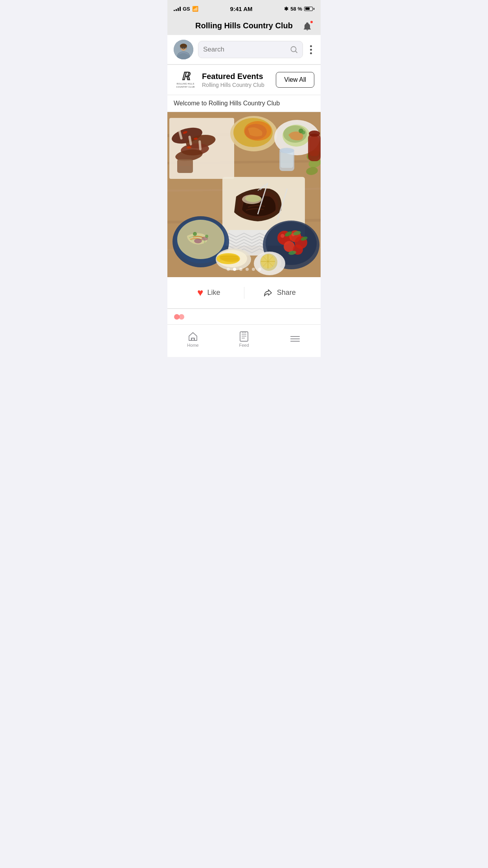  What do you see at coordinates (186, 9) in the screenshot?
I see `carrier-label: GS` at bounding box center [186, 9].